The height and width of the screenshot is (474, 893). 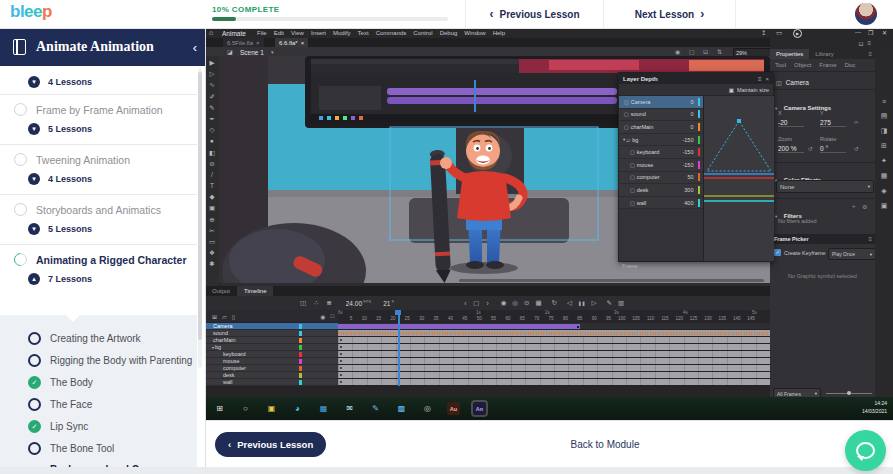 What do you see at coordinates (696, 90) in the screenshot?
I see `maintain-size-row: ▣ Maintain size` at bounding box center [696, 90].